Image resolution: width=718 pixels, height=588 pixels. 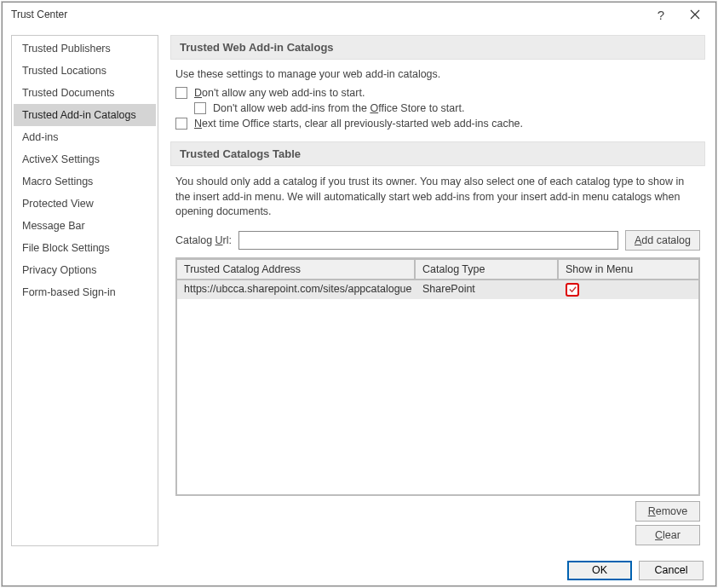 What do you see at coordinates (447, 108) in the screenshot?
I see `checkbox-dont-allow-office-store: Don't allow web add-ins from the Office …` at bounding box center [447, 108].